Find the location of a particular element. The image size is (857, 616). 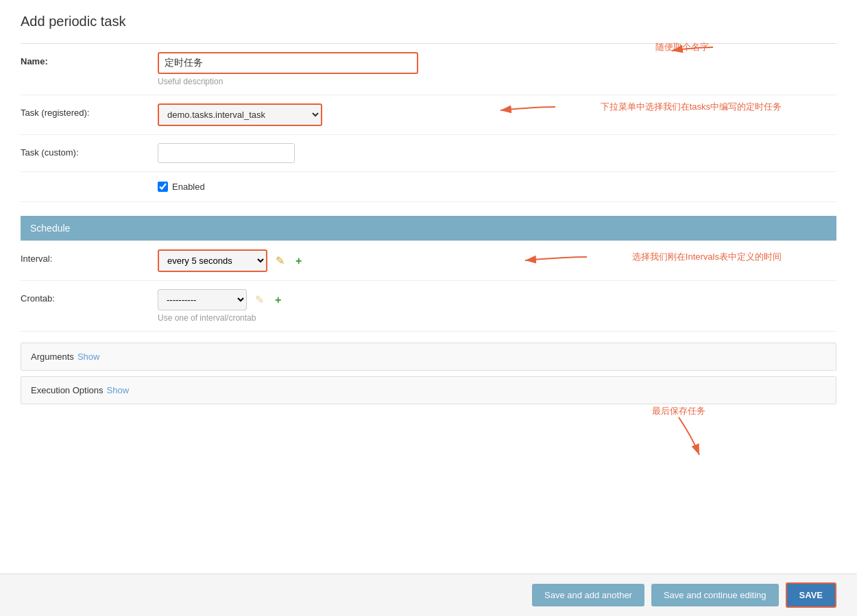

crontab-controls: ---------- ✎ + is located at coordinates (497, 300).